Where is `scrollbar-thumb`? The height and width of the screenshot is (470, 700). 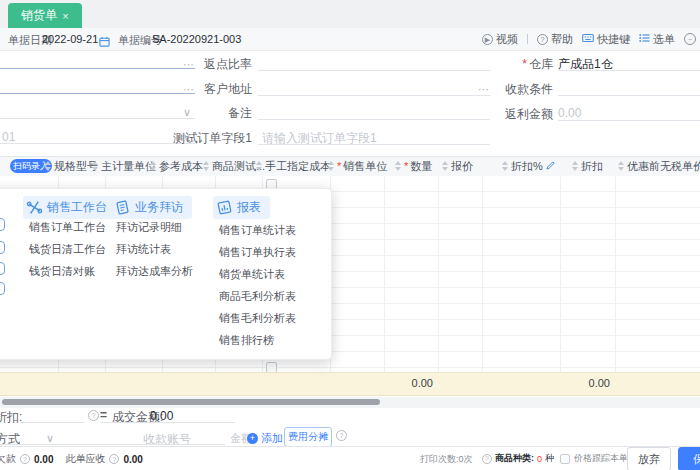 scrollbar-thumb is located at coordinates (191, 402).